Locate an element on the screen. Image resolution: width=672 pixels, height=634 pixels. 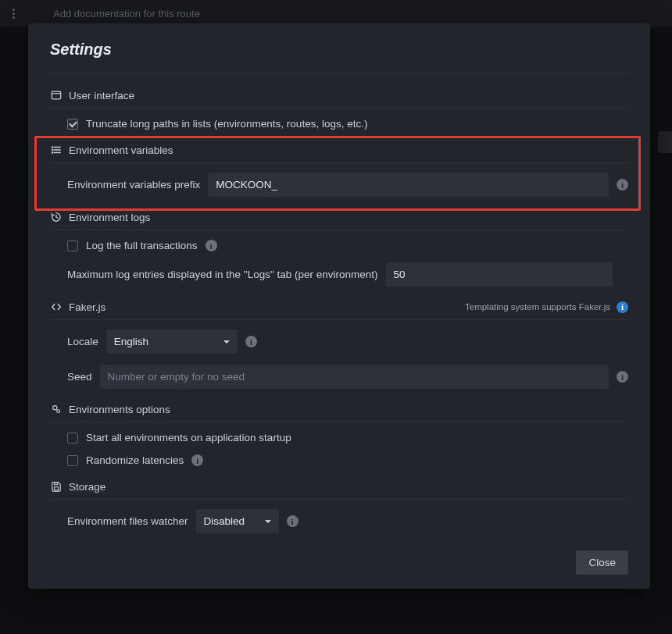
env-prefix-label: Environment variables prefix is located at coordinates (134, 184).